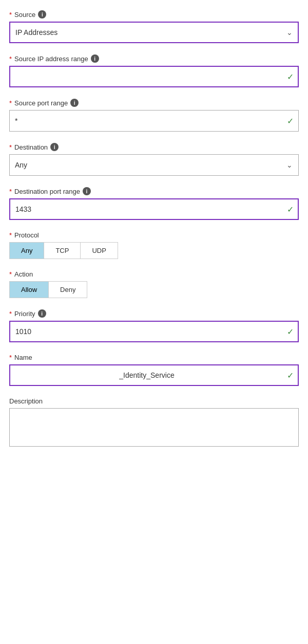  Describe the element at coordinates (154, 332) in the screenshot. I see `priority-input` at that location.